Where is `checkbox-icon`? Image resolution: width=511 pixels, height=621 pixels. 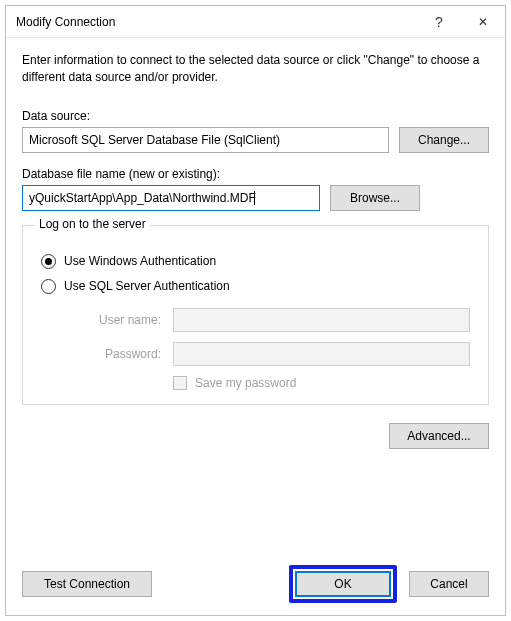
checkbox-icon is located at coordinates (180, 383).